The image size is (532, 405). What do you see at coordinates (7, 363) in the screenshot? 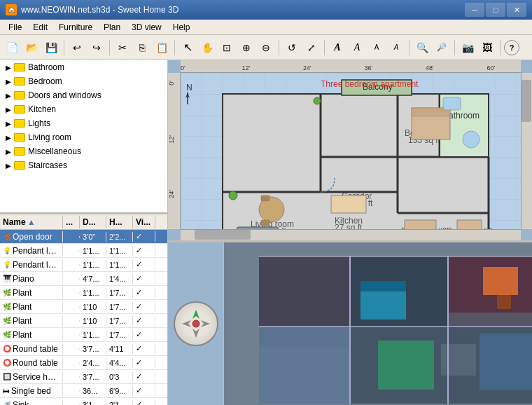
I see `row-icon: ⭕` at bounding box center [7, 363].